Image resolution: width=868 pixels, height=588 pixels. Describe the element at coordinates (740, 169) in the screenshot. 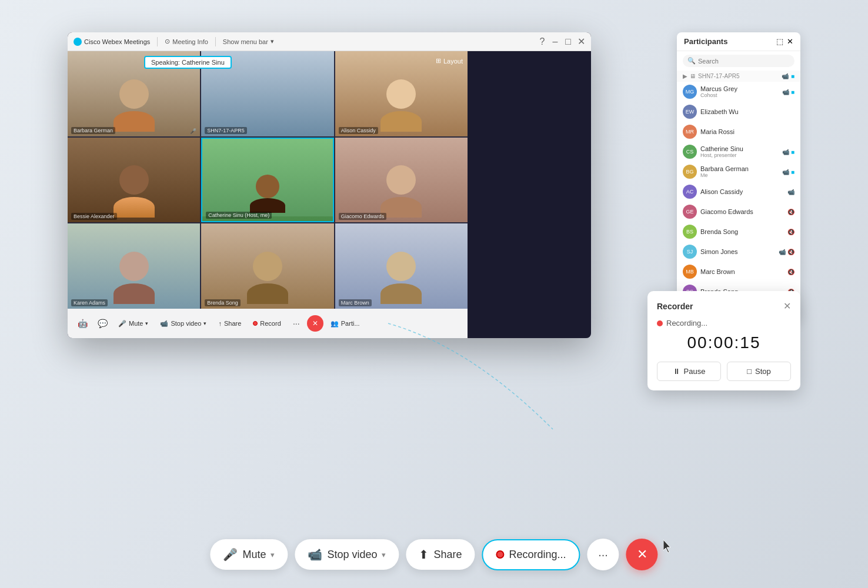

I see `p-name-4: Barbara German` at that location.